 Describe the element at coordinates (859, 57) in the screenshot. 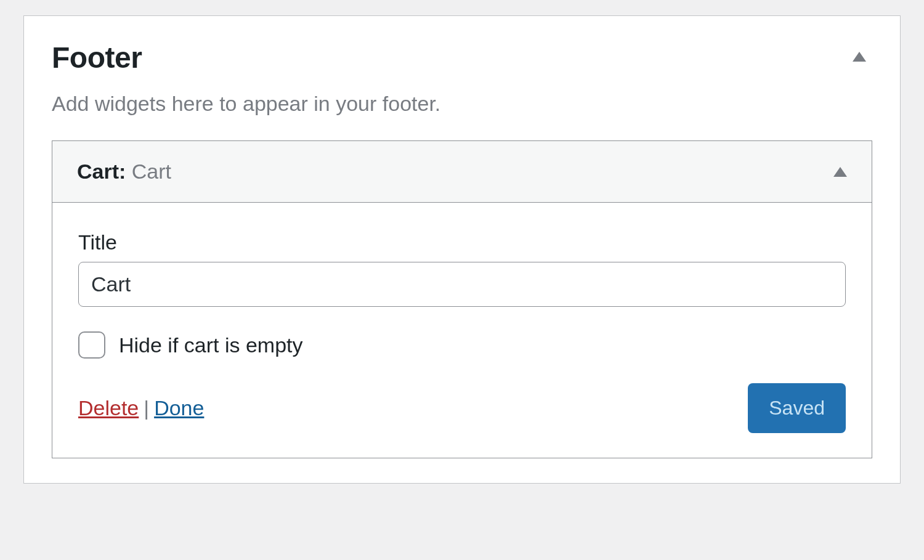

I see `collapse-panel-button` at that location.